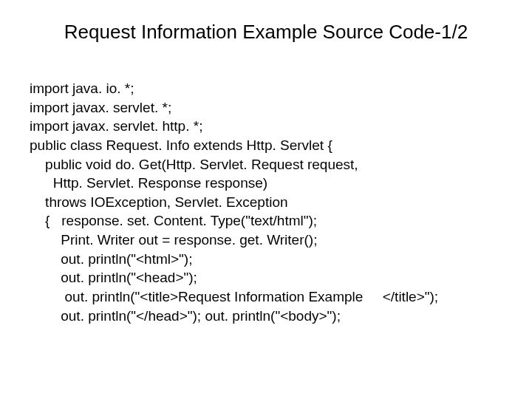  I want to click on code-line: Print. Writer out = response. get. Write…, so click(266, 240).